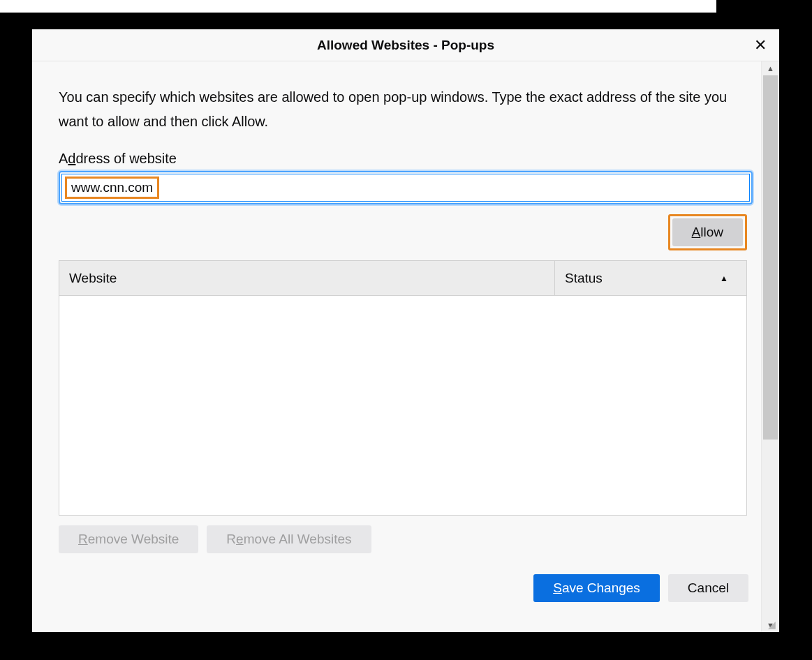 The image size is (812, 660). I want to click on remove-all-websites-button: Remove All Websites, so click(289, 539).